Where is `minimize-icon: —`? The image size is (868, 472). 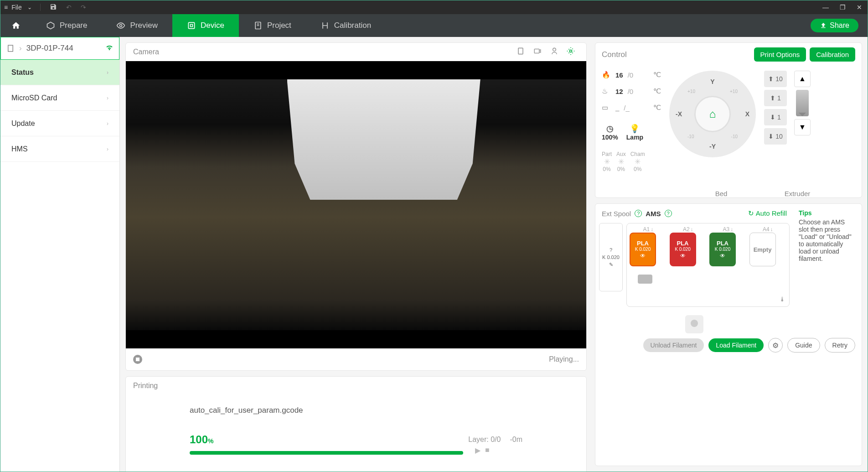
minimize-icon: — is located at coordinates (826, 7).